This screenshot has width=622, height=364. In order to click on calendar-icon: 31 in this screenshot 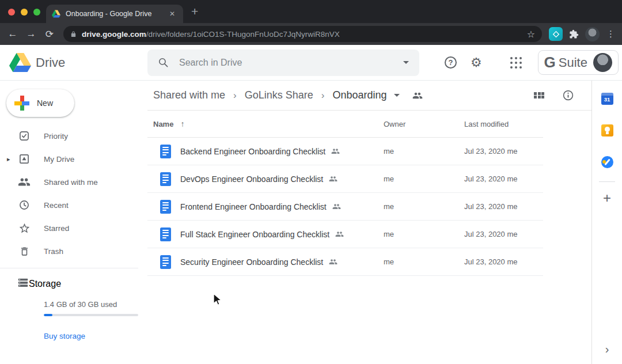, I will do `click(607, 99)`.